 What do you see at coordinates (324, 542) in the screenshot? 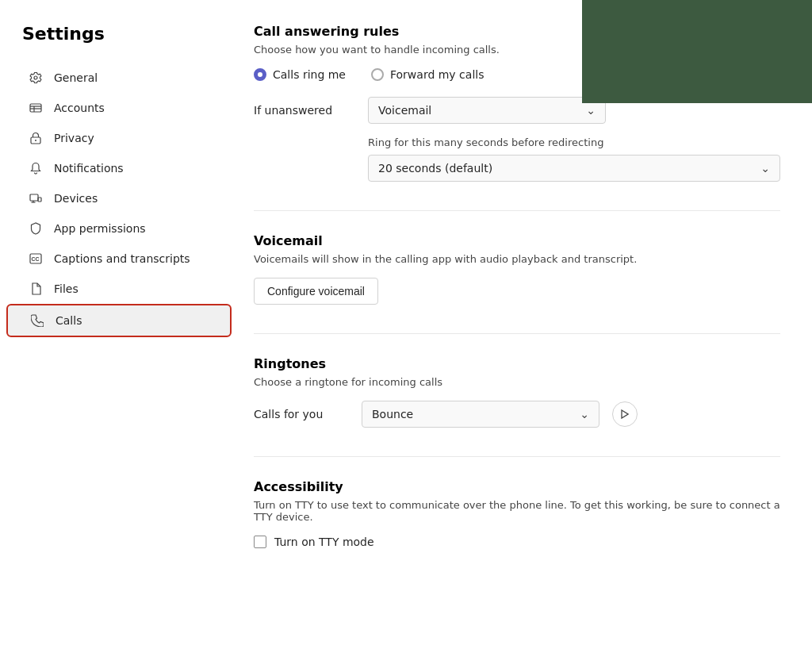
I see `tty-label: Turn on TTY mode` at bounding box center [324, 542].